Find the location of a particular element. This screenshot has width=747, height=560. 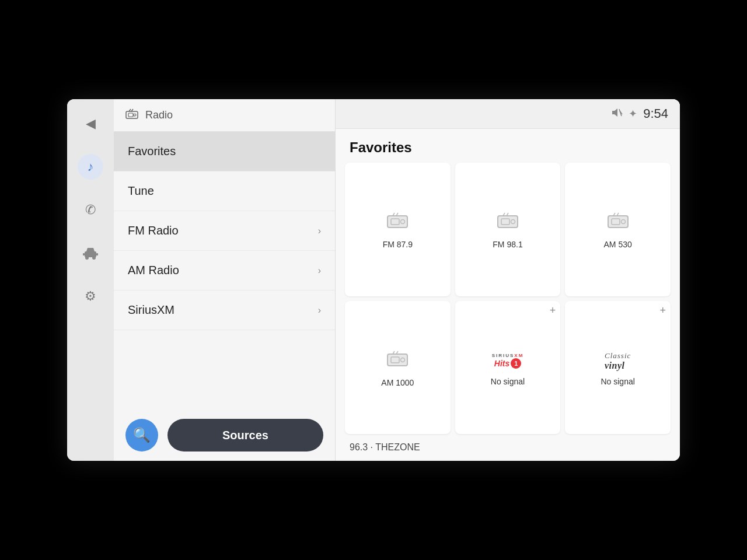

sidebar: ◀ ♪ ✆ ⚙ is located at coordinates (90, 280).